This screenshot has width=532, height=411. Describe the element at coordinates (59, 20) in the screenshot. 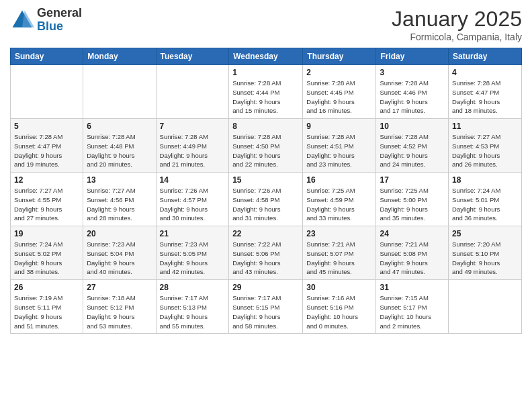

I see `logo-text: General Blue` at that location.